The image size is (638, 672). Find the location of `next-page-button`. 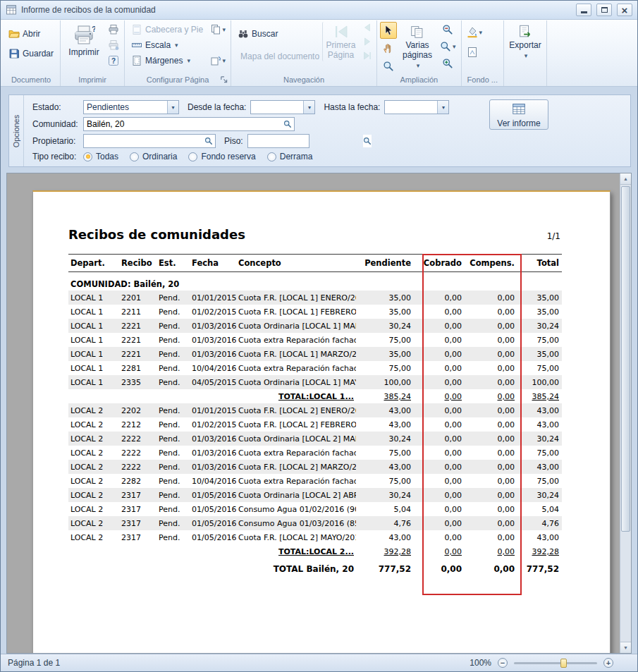

next-page-button is located at coordinates (367, 42).